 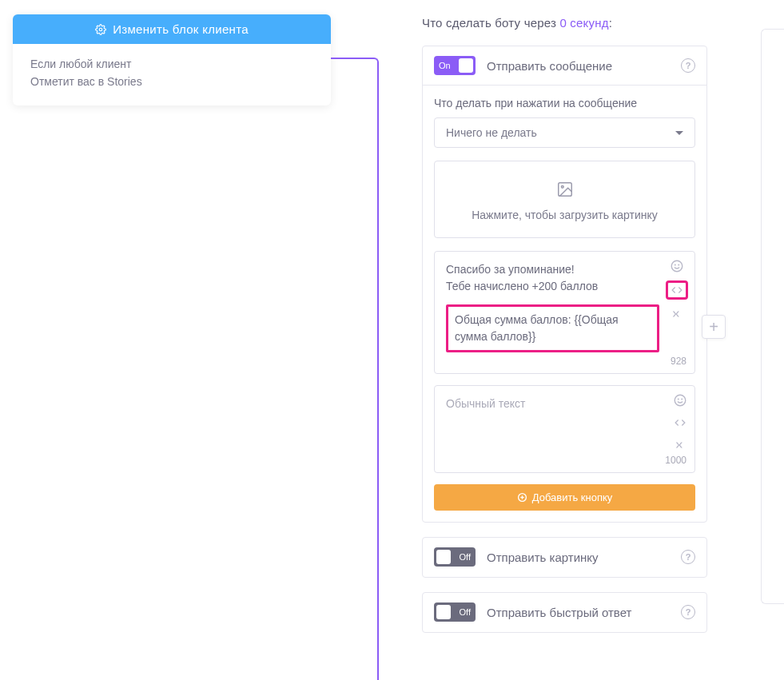 I want to click on on-tap-select: Ничего не делать, so click(x=564, y=133).